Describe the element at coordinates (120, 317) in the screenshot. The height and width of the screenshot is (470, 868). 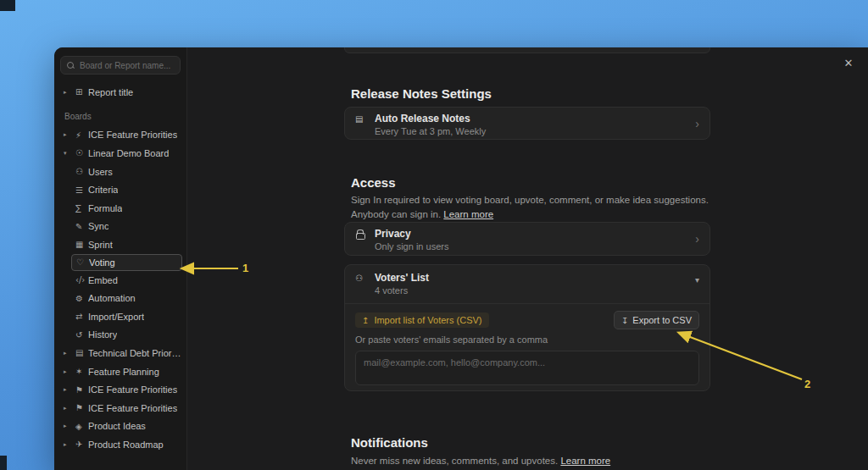
I see `sidebar-item-import-export: ⇄ Import/Export` at that location.